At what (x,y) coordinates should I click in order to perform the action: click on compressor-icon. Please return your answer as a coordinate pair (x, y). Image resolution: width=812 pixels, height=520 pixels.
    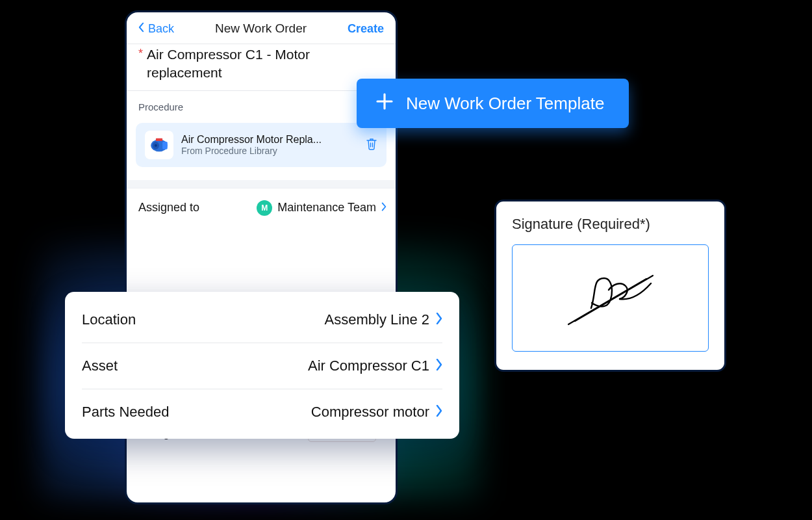
    Looking at the image, I should click on (159, 145).